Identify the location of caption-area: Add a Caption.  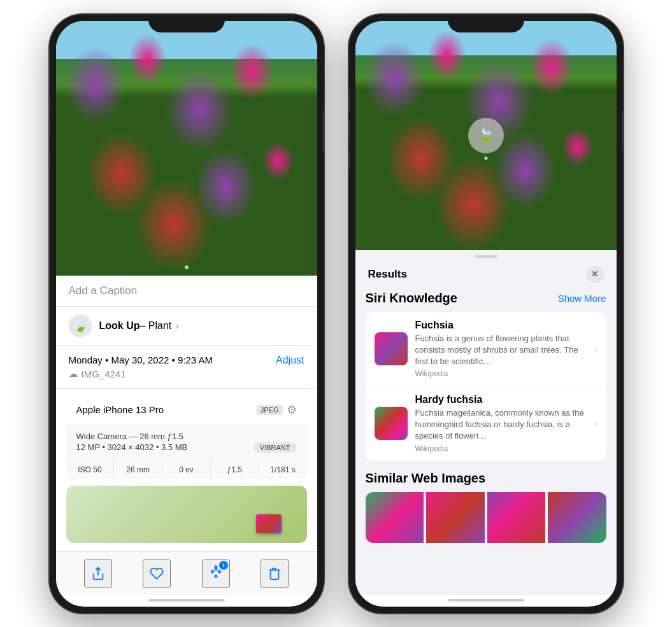
(187, 292).